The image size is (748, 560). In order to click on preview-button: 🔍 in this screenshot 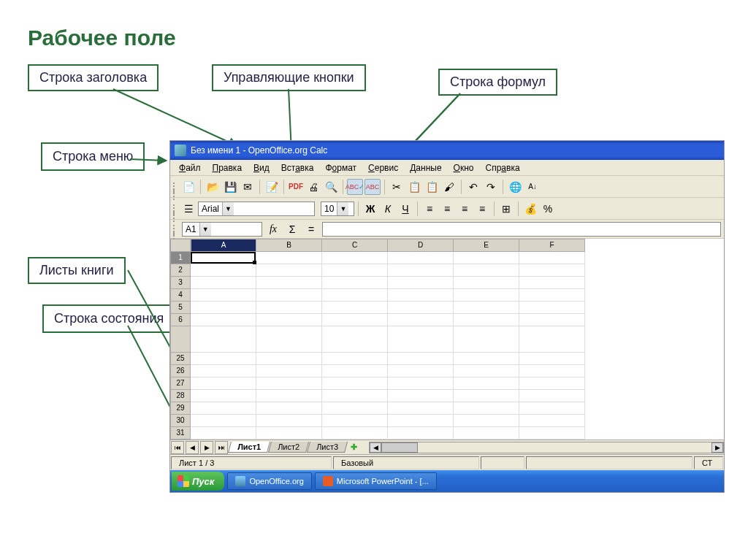, I will do `click(331, 187)`.